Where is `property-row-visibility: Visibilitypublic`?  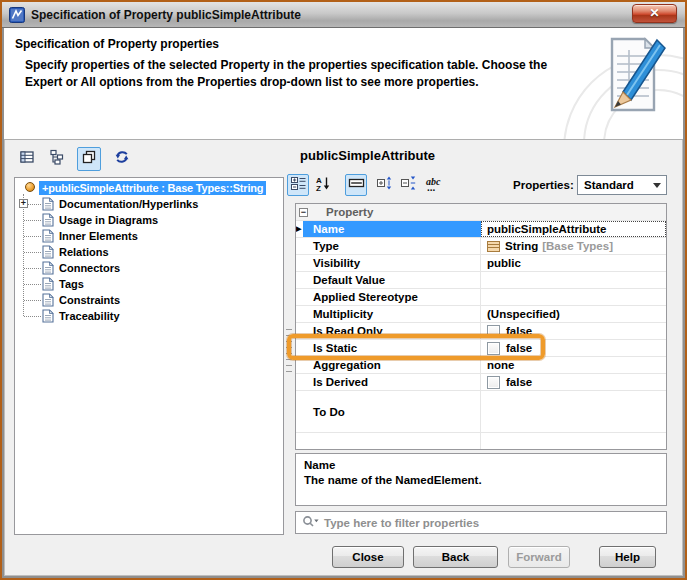 property-row-visibility: Visibilitypublic is located at coordinates (481, 264).